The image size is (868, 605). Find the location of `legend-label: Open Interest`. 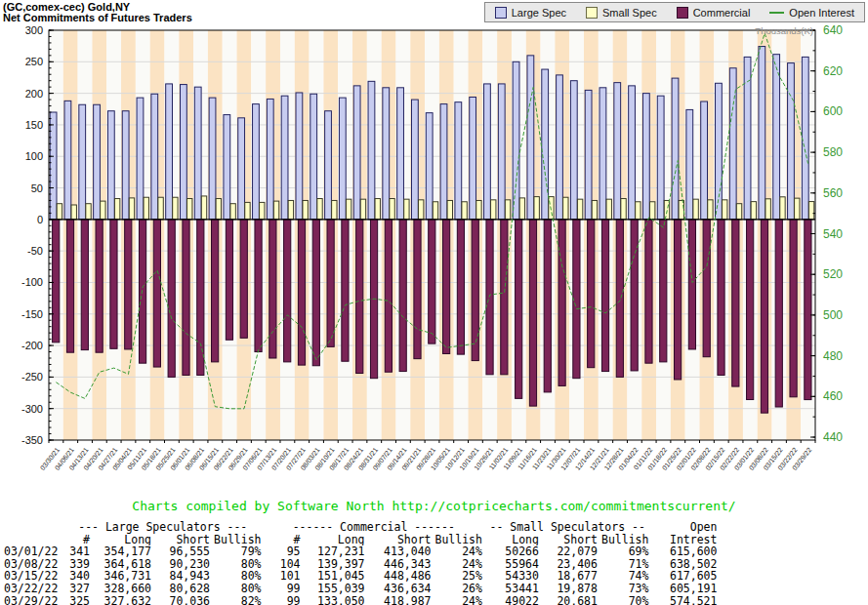

legend-label: Open Interest is located at coordinates (822, 13).